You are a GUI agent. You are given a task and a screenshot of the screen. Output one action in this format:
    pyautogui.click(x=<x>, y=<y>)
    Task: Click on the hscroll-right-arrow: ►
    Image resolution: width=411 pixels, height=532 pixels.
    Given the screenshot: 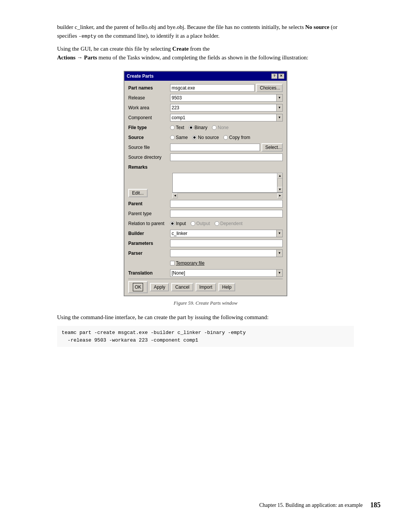 What is the action you would take?
    pyautogui.click(x=280, y=196)
    